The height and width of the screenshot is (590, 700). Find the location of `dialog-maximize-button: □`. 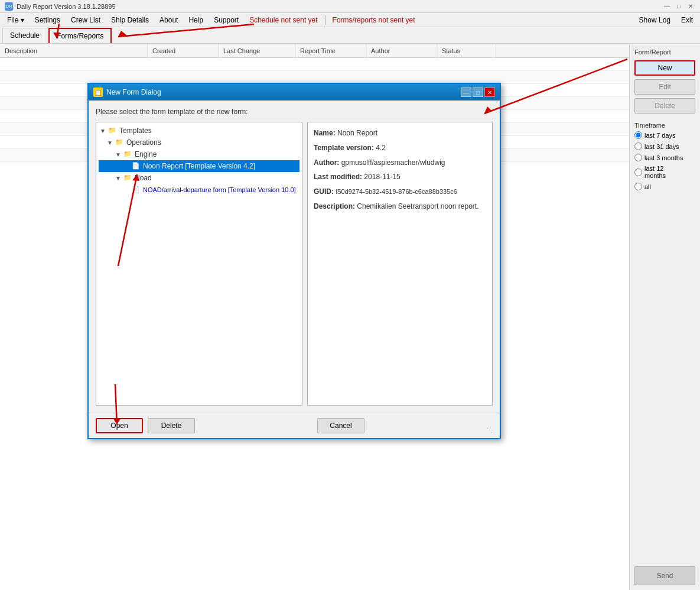

dialog-maximize-button: □ is located at coordinates (478, 92).